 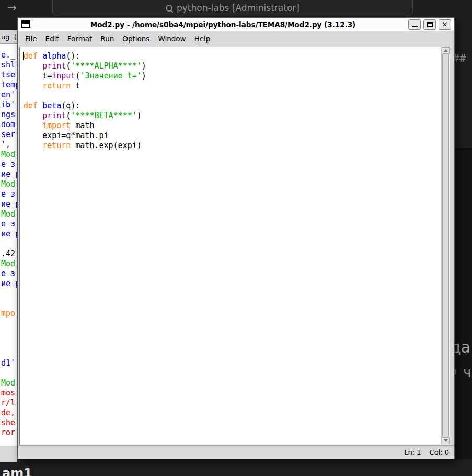 What do you see at coordinates (8, 254) in the screenshot?
I see `behind-code-fragment: .42` at bounding box center [8, 254].